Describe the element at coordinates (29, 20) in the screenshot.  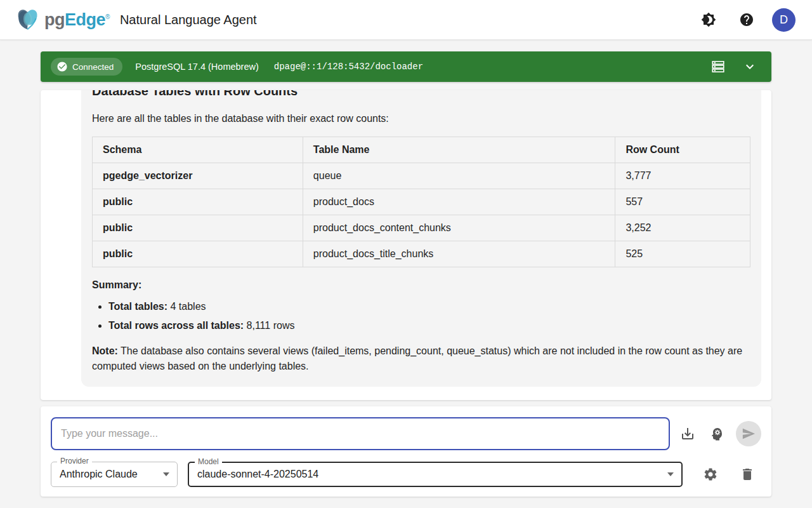
I see `pgedge-logo-icon` at that location.